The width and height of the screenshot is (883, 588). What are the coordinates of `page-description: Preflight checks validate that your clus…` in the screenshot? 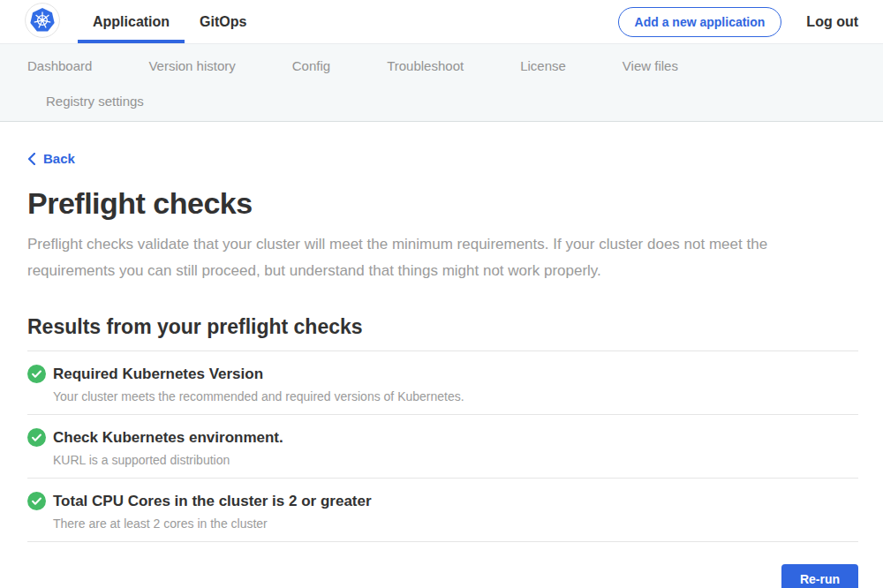 It's located at (443, 258).